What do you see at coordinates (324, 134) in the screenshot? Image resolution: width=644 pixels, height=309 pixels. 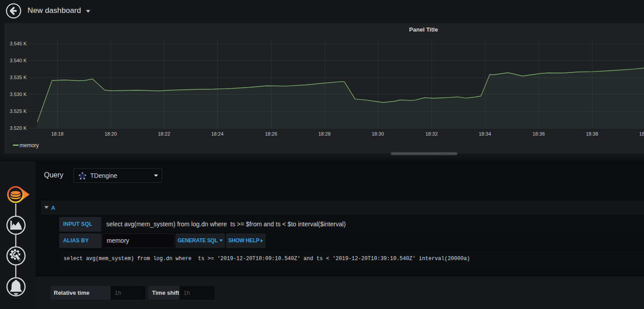 I see `svg-text: 18:28` at bounding box center [324, 134].